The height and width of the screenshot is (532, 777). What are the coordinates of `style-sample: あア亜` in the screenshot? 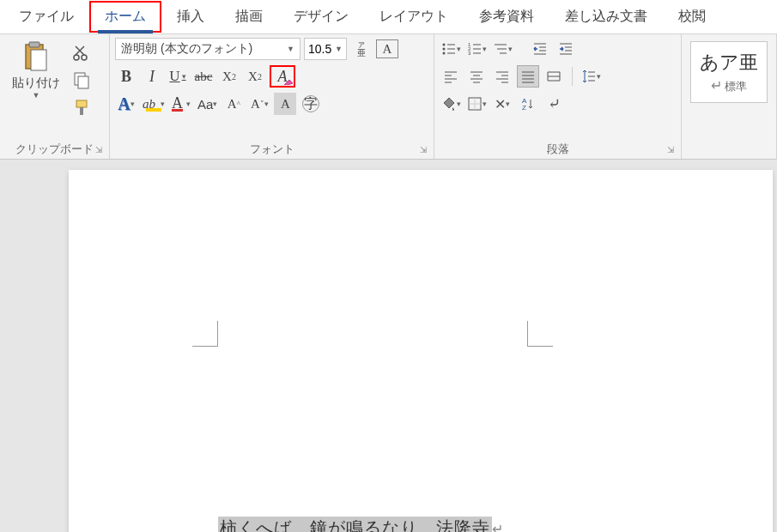 It's located at (729, 63).